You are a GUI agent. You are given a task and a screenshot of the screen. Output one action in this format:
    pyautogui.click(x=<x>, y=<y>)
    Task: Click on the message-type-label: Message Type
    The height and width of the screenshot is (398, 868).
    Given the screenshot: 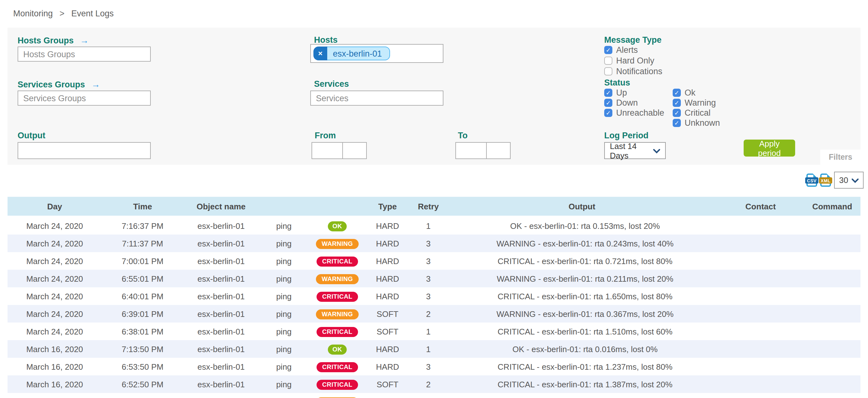 What is the action you would take?
    pyautogui.click(x=633, y=40)
    